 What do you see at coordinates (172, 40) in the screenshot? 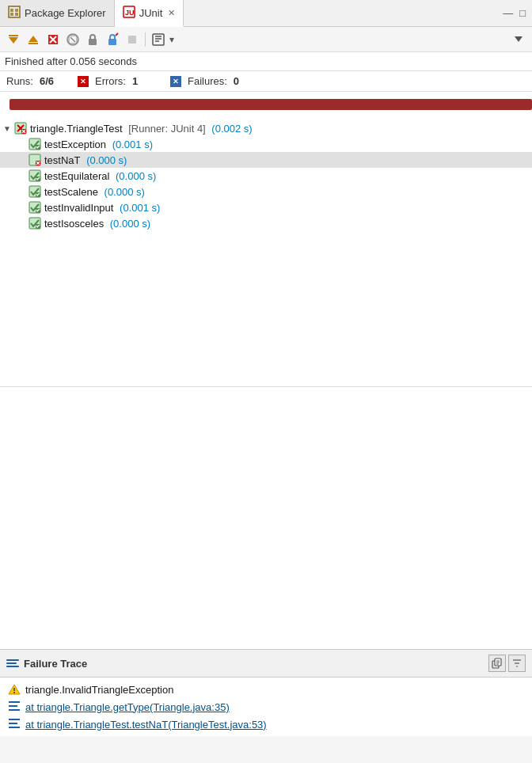
I see `toolbar-dropdown-btn: ▾` at bounding box center [172, 40].